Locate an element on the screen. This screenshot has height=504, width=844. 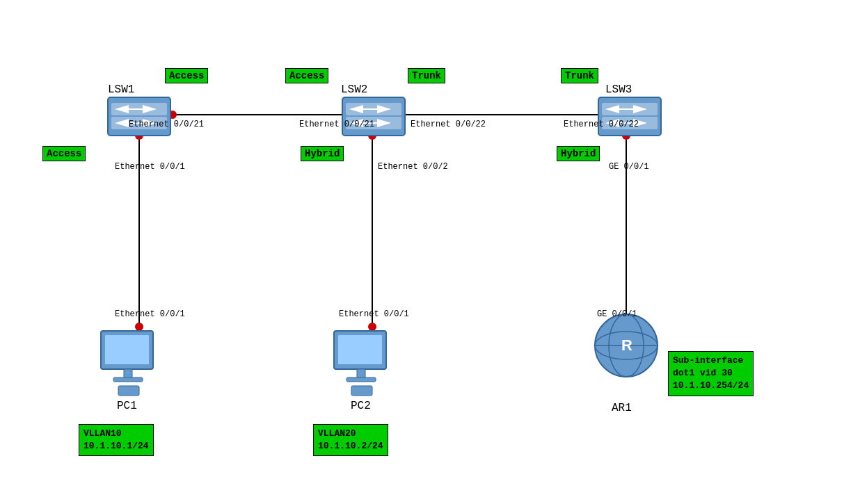
svg-text: LSW3 is located at coordinates (619, 90).